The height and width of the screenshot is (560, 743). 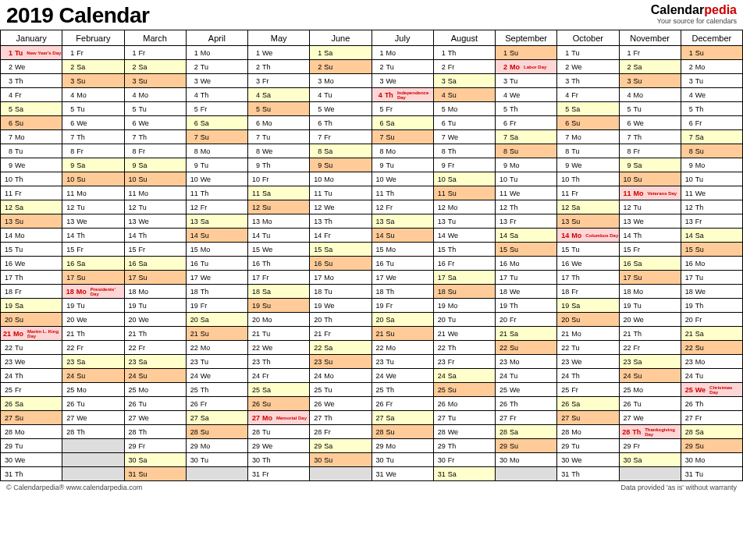 What do you see at coordinates (379, 236) in the screenshot?
I see `day-number: 14` at bounding box center [379, 236].